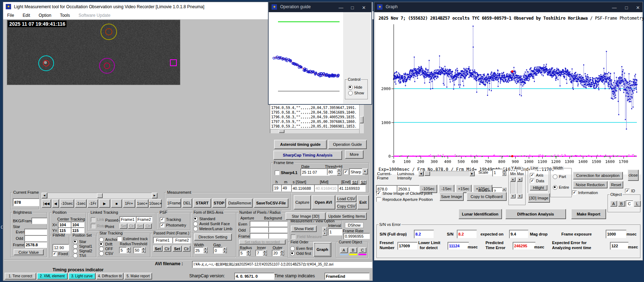 This screenshot has width=644, height=282. What do you see at coordinates (26, 202) in the screenshot?
I see `current-frame-value: 878` at bounding box center [26, 202].